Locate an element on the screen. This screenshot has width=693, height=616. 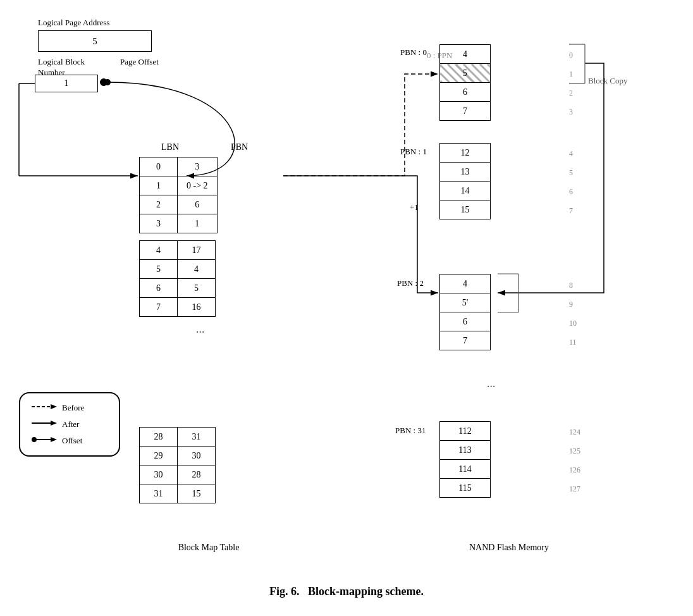
offset-line-icon is located at coordinates (44, 441).